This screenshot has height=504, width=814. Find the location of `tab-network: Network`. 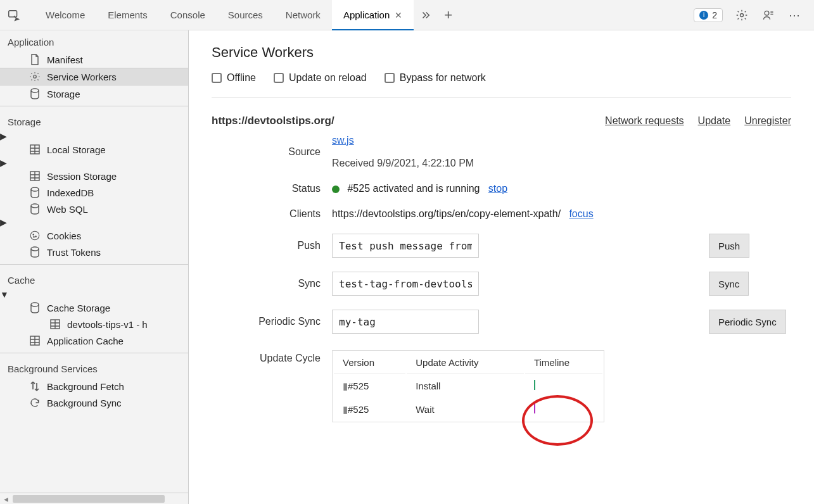

tab-network: Network is located at coordinates (303, 15).